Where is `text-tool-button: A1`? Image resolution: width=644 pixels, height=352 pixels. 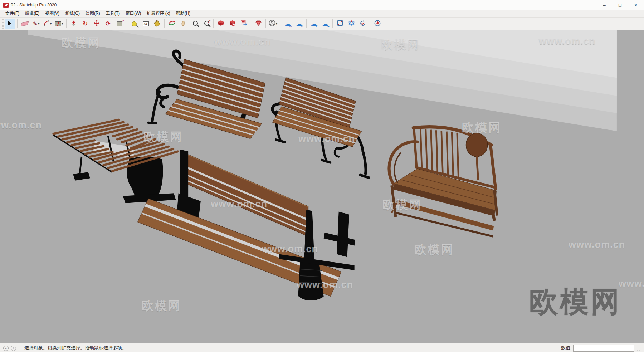 text-tool-button: A1 is located at coordinates (146, 24).